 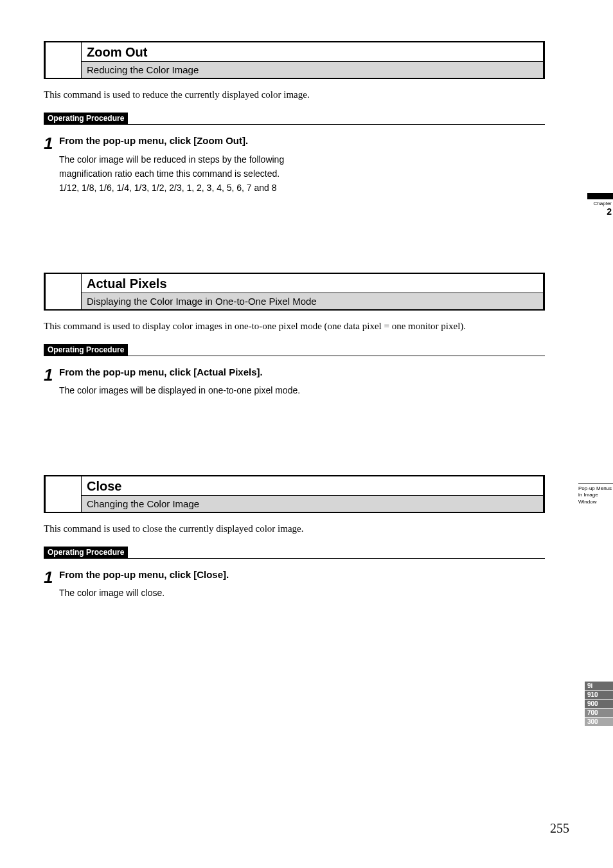 What do you see at coordinates (560, 828) in the screenshot?
I see `page-number: 255` at bounding box center [560, 828].